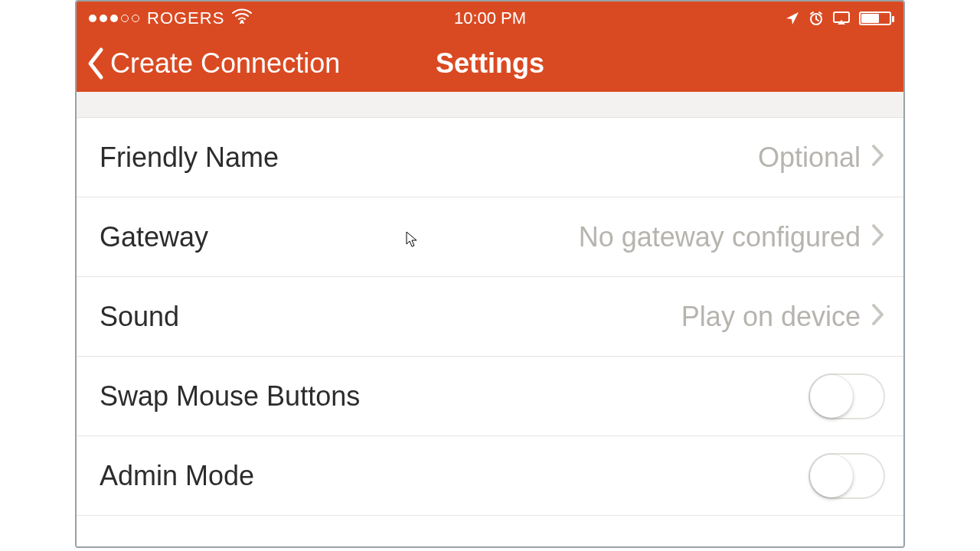 The width and height of the screenshot is (980, 551). What do you see at coordinates (185, 18) in the screenshot?
I see `carrier-label: ROGERS` at bounding box center [185, 18].